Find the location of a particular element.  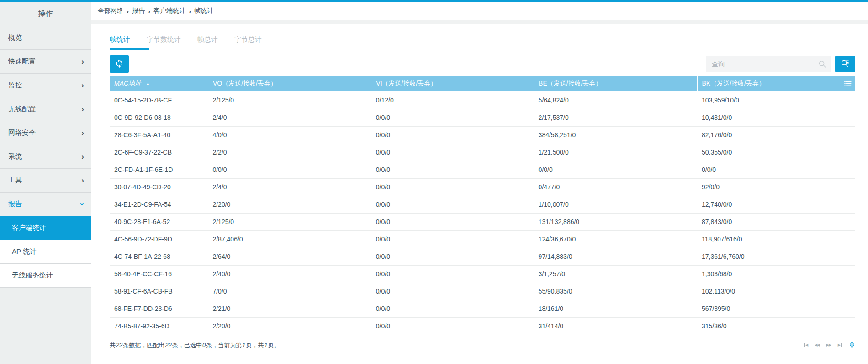

tab: 帧统计 is located at coordinates (120, 41).